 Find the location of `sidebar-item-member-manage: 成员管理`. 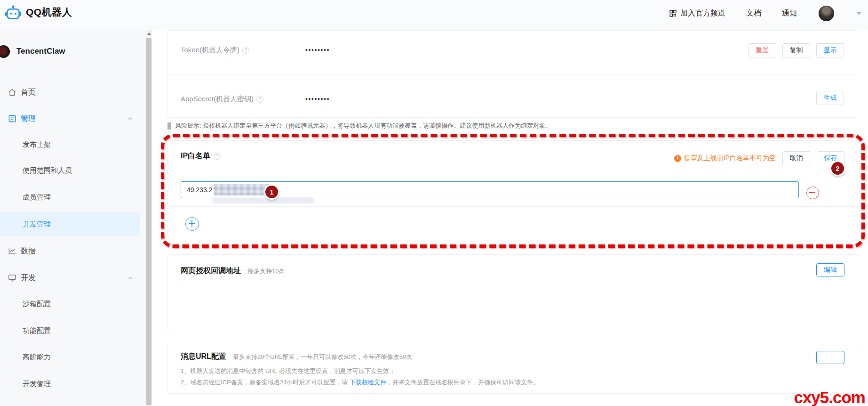

sidebar-item-member-manage: 成员管理 is located at coordinates (70, 197).